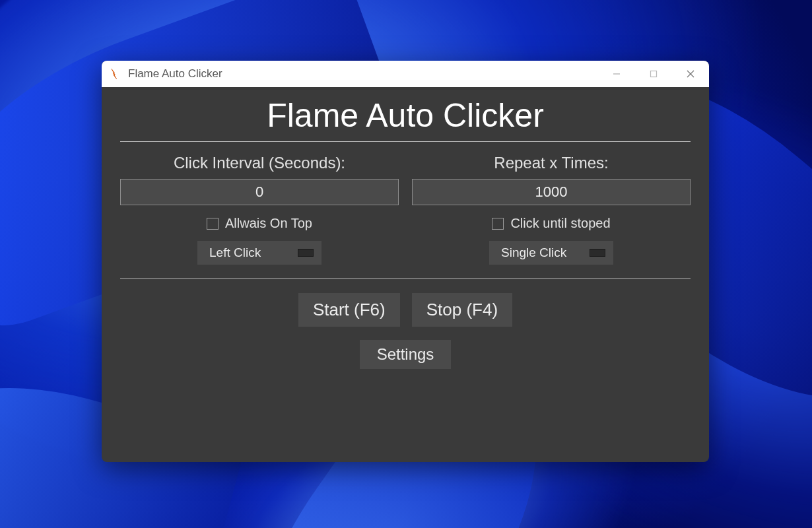 The image size is (812, 528). Describe the element at coordinates (551, 253) in the screenshot. I see `click-type-dropdown: Single Click` at that location.